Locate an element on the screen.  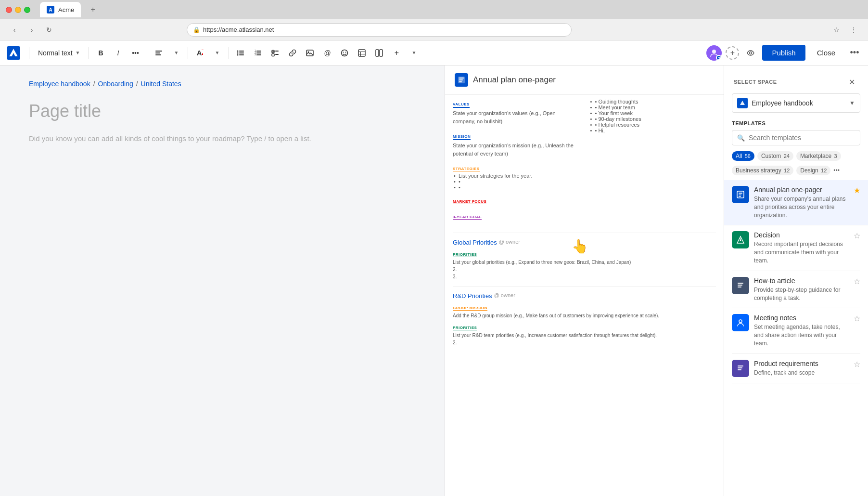
toolbar-more-btn: ••• is located at coordinates (855, 53).